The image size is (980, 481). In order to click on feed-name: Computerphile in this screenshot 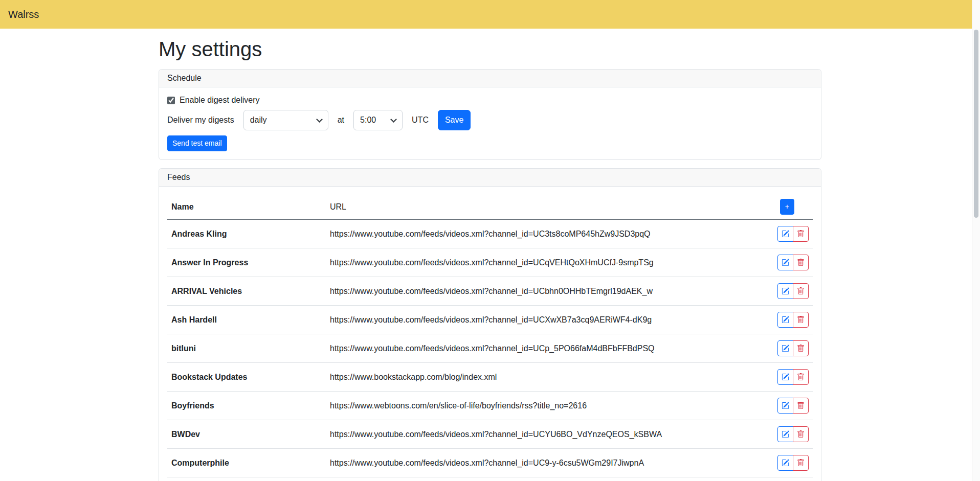, I will do `click(247, 463)`.